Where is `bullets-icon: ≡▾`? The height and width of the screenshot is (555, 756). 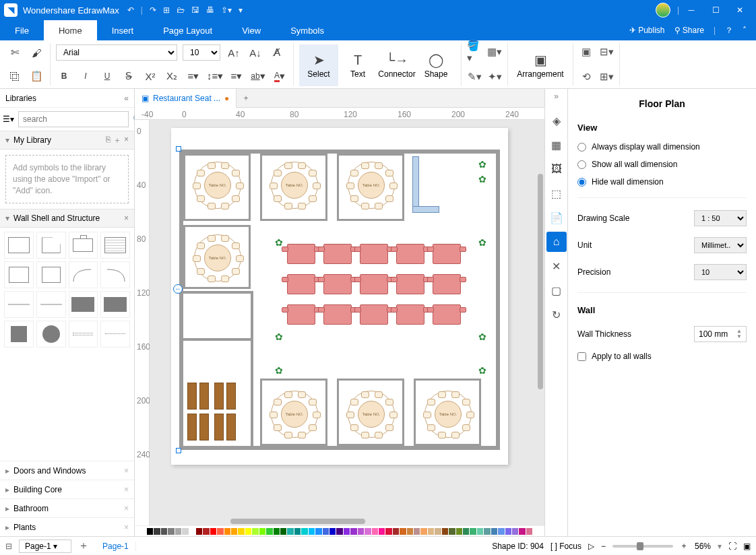 bullets-icon: ≡▾ is located at coordinates (193, 76).